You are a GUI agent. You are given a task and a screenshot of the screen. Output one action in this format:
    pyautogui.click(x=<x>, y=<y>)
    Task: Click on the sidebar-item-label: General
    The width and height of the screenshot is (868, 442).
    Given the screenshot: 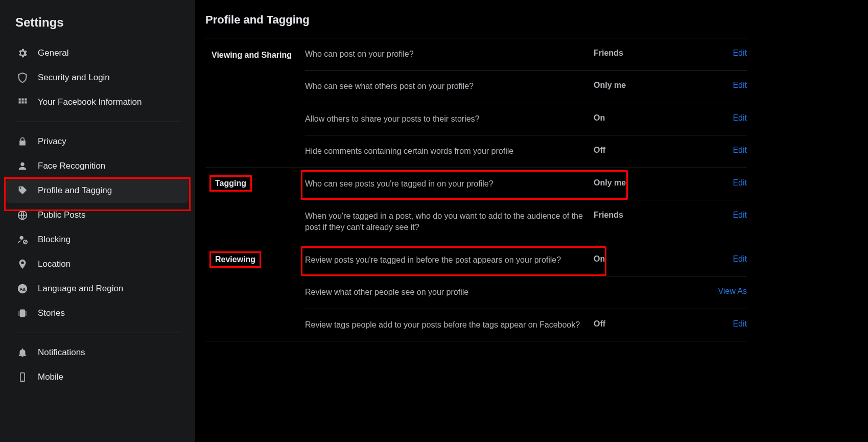 What is the action you would take?
    pyautogui.click(x=53, y=53)
    